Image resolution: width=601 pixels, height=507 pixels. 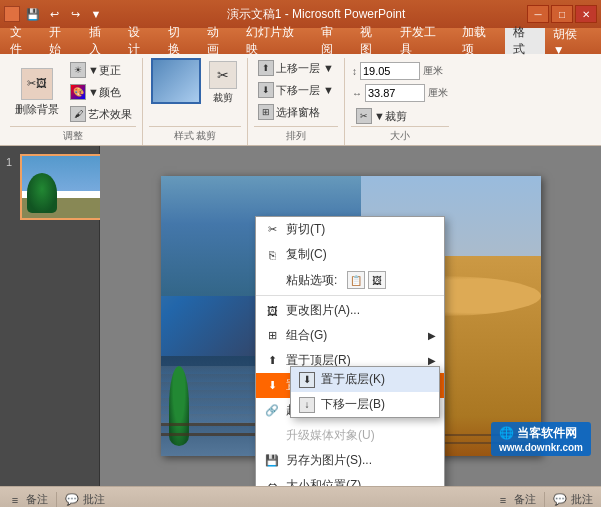 What do you see at coordinates (272, 482) in the screenshot?
I see `size-position-icon: ⇔` at bounding box center [272, 482].